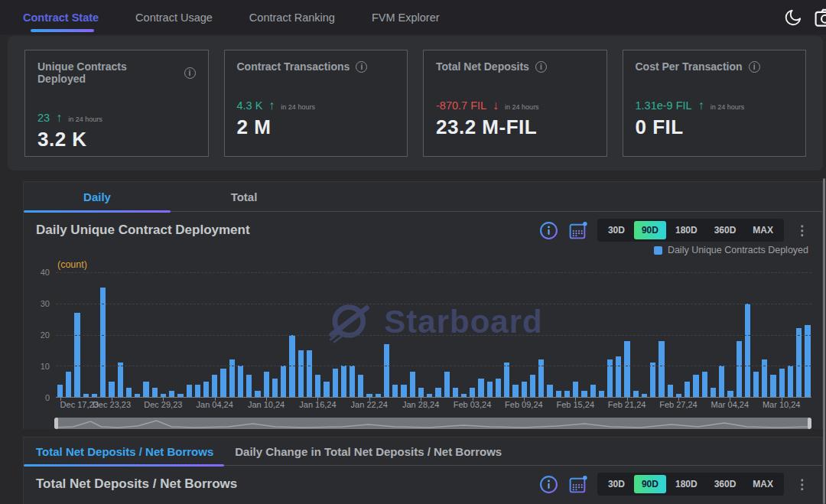 The width and height of the screenshot is (826, 504). Describe the element at coordinates (369, 451) in the screenshot. I see `tab-daily-change-in-total-net-deposits-net-borrows: Daily Change in Total Net Deposits / Net…` at that location.